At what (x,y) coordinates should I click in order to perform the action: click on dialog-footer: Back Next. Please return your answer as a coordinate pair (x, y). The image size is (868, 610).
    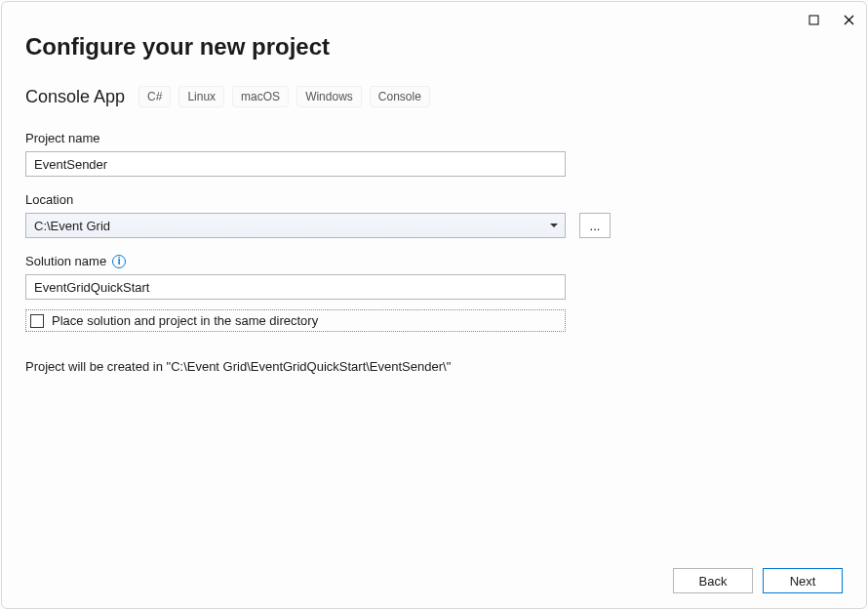
    Looking at the image, I should click on (434, 581).